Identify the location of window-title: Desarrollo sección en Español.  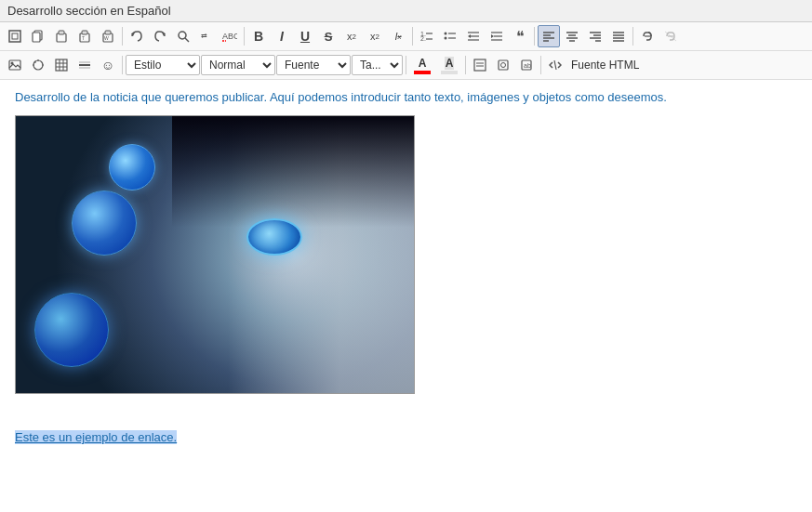
(406, 11).